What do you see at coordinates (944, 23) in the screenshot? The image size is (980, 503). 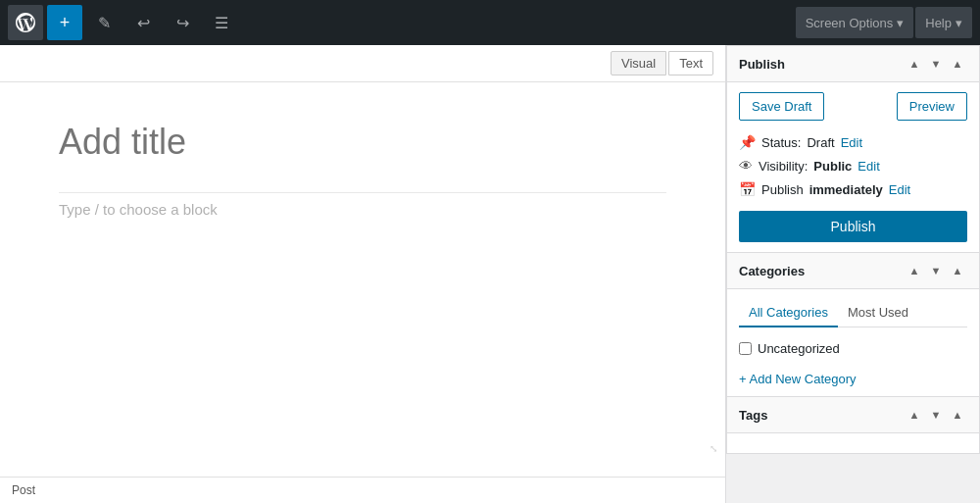 I see `help-button: Help ▾` at bounding box center [944, 23].